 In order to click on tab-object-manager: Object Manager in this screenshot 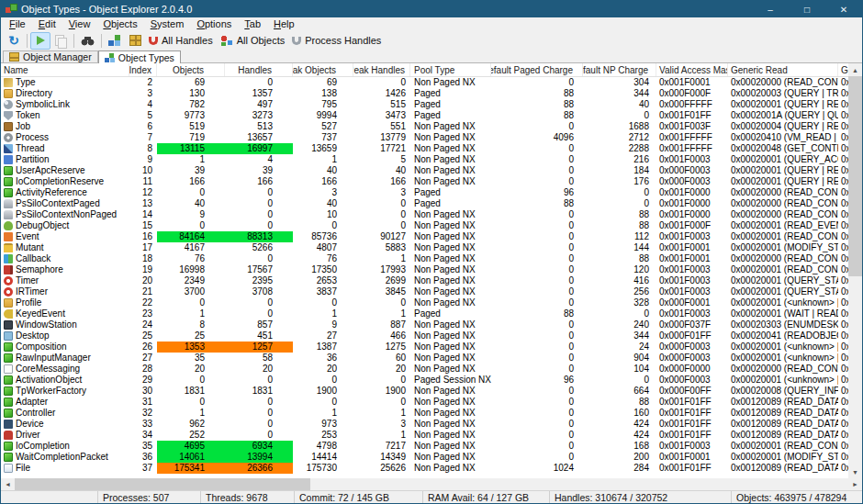, I will do `click(50, 57)`.